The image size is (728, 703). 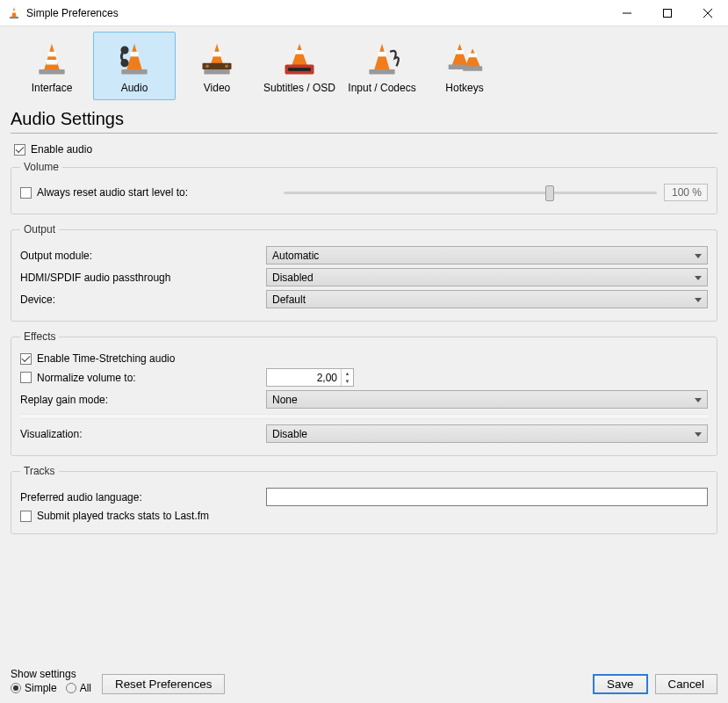 I want to click on tracks-legend: Tracks, so click(x=40, y=471).